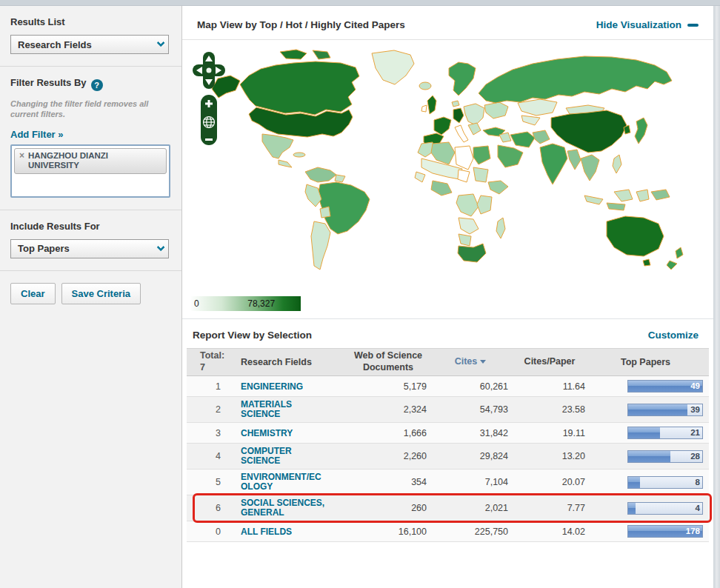 The width and height of the screenshot is (720, 588). I want to click on wos-docs-value: 354, so click(388, 482).